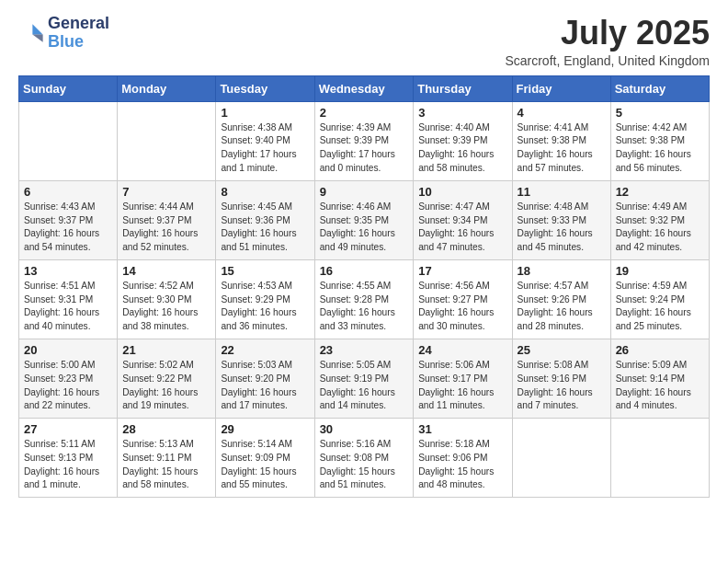 This screenshot has height=563, width=728. I want to click on calendar-cell: 30Sunrise: 5:16 AM Sunset: 9:08 PM Dayli…, so click(364, 458).